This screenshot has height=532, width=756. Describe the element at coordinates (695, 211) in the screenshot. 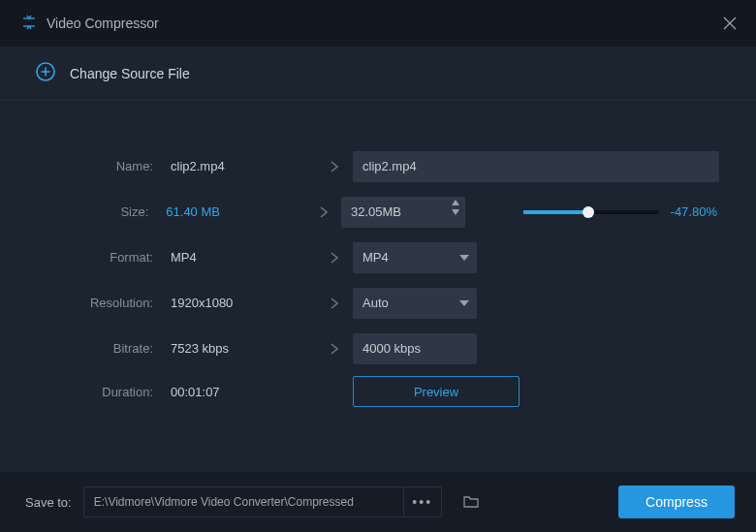

I see `size-reduction: -47.80%` at that location.